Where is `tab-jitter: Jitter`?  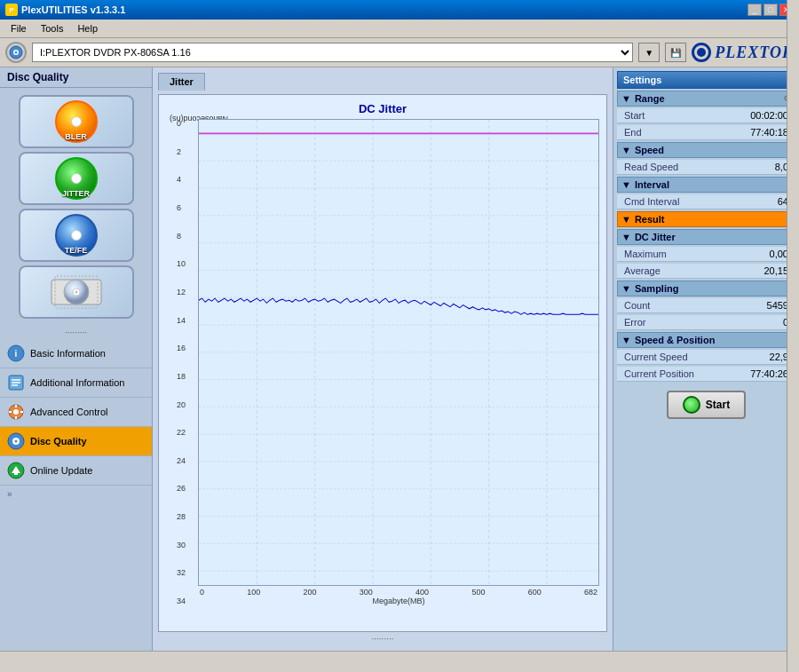
tab-jitter: Jitter is located at coordinates (181, 82).